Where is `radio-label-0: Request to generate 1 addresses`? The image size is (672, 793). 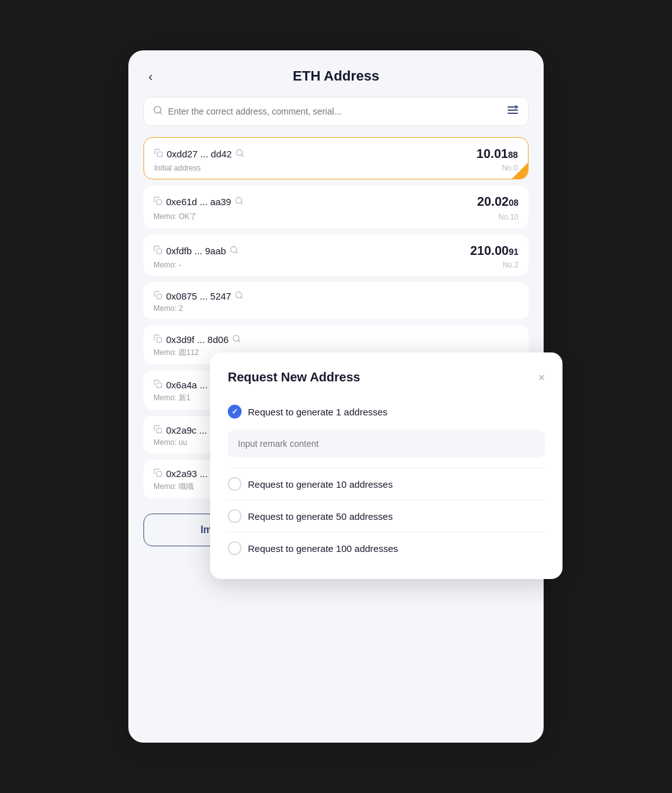 radio-label-0: Request to generate 1 addresses is located at coordinates (318, 412).